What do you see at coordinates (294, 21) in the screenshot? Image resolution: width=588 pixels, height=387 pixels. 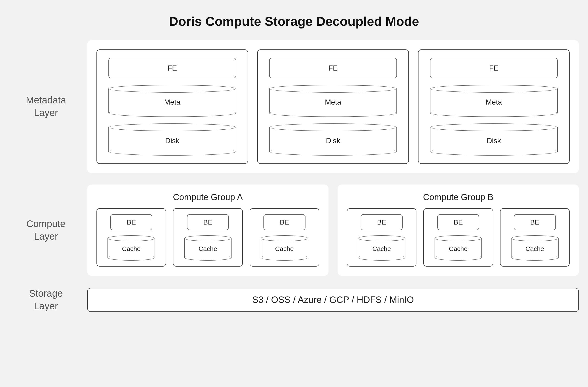 I see `diagram-title: Doris Compute Storage Decoupled Mode` at bounding box center [294, 21].